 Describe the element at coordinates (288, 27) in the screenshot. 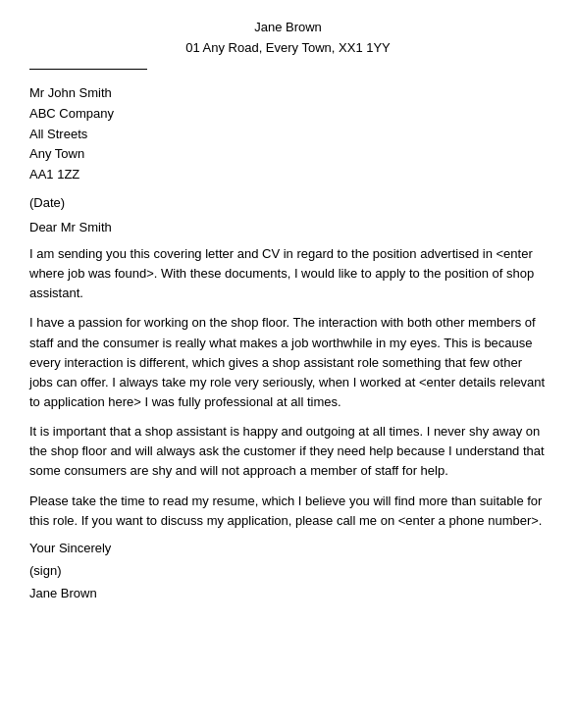

I see `sender-name: Jane Brown` at that location.